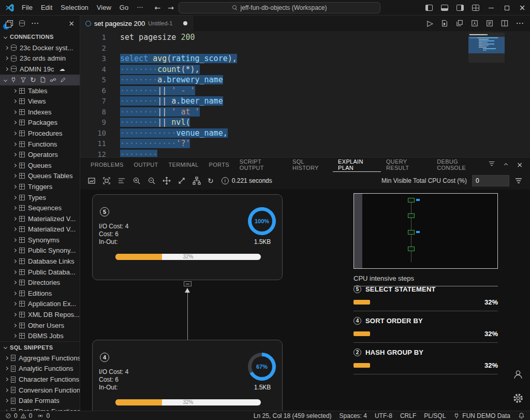 Image resolution: width=530 pixels, height=420 pixels. Describe the element at coordinates (211, 181) in the screenshot. I see `refresh-plan-icon: ↻` at that location.